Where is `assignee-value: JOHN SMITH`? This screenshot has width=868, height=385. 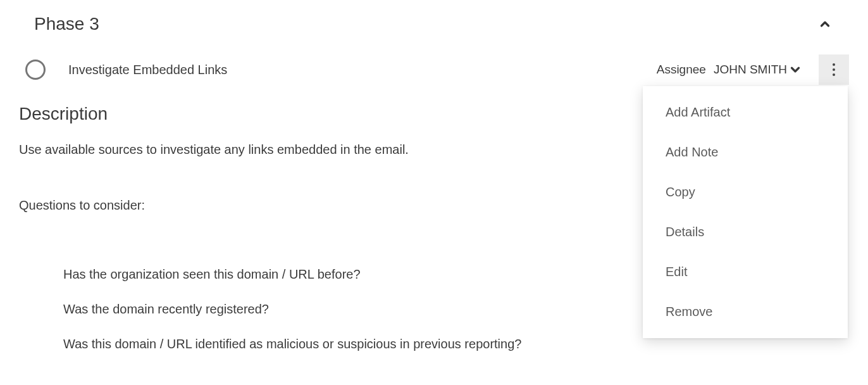
assignee-value: JOHN SMITH is located at coordinates (750, 70).